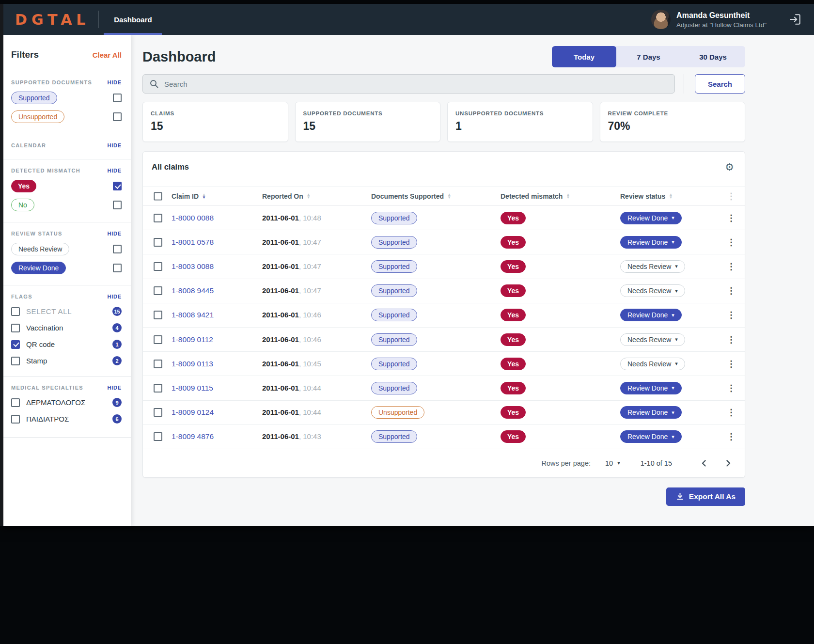  I want to click on chevron-right-icon, so click(728, 463).